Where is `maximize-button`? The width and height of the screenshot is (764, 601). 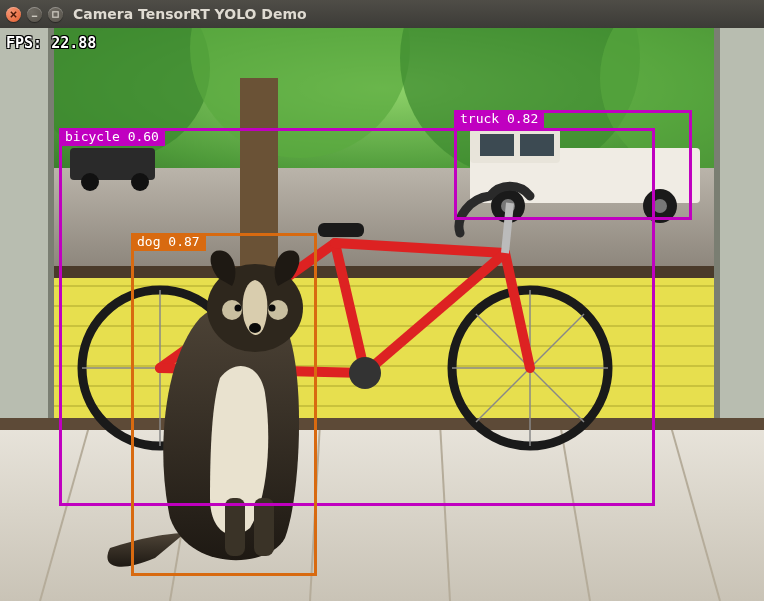 maximize-button is located at coordinates (56, 14).